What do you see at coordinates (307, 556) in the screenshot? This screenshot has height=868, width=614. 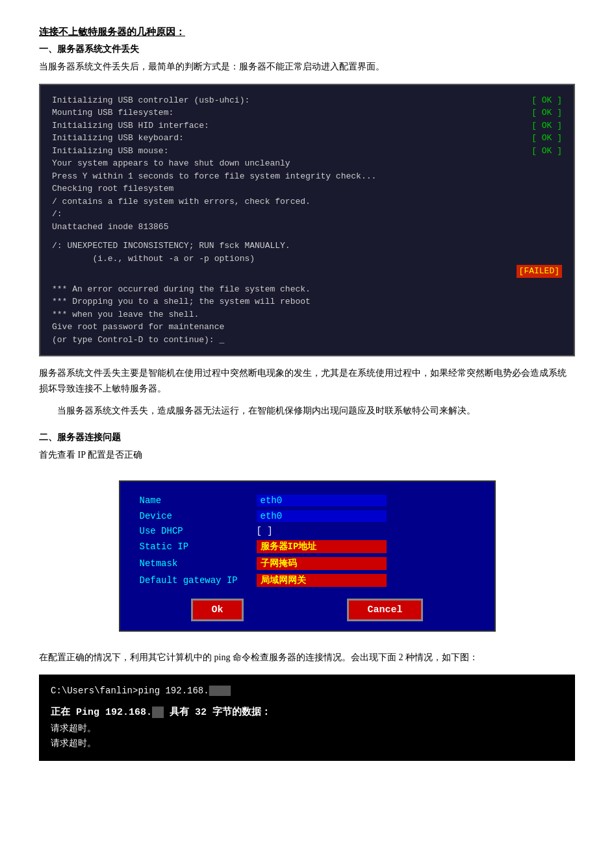 I see `network-config-block: Name eth0 Device eth0 Use DHCP [ ] Stati…` at bounding box center [307, 556].